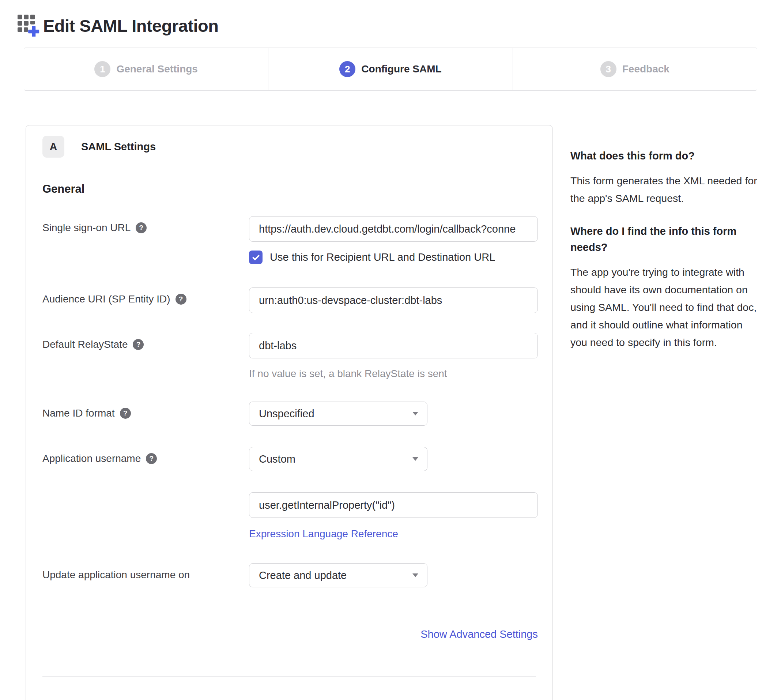  Describe the element at coordinates (86, 228) in the screenshot. I see `sso-url-label: Single sign-on URL` at that location.